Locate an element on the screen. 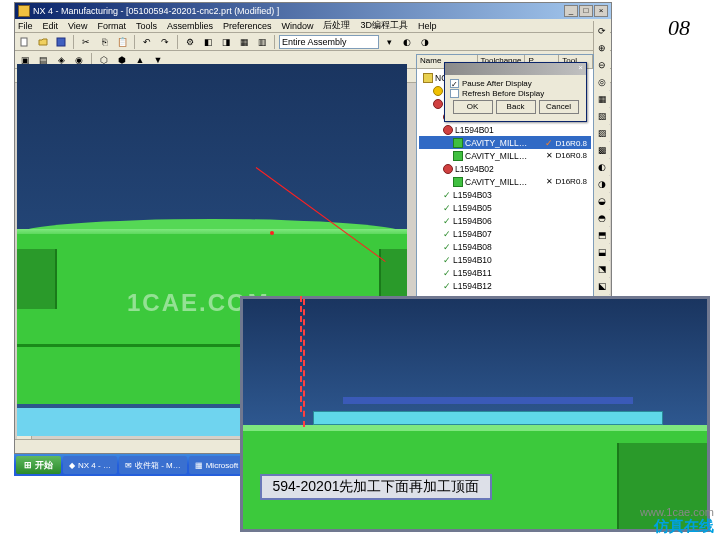  menu-tools: Tools is located at coordinates (146, 26).